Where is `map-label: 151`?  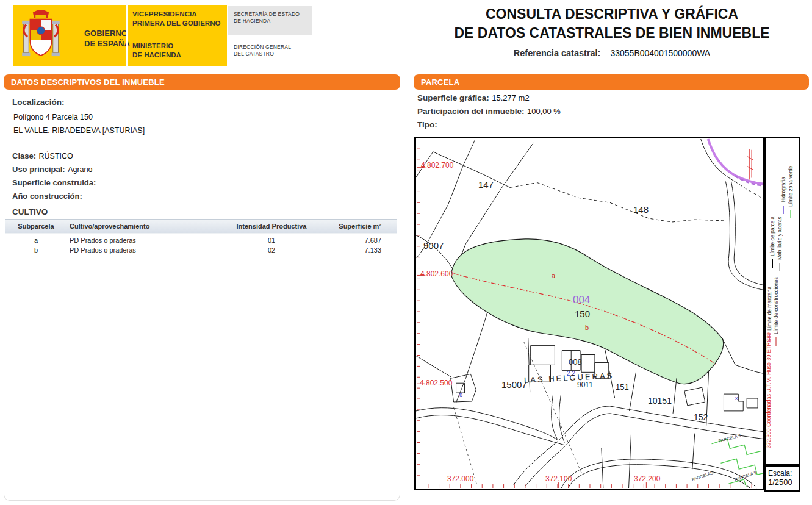
map-label: 151 is located at coordinates (622, 387).